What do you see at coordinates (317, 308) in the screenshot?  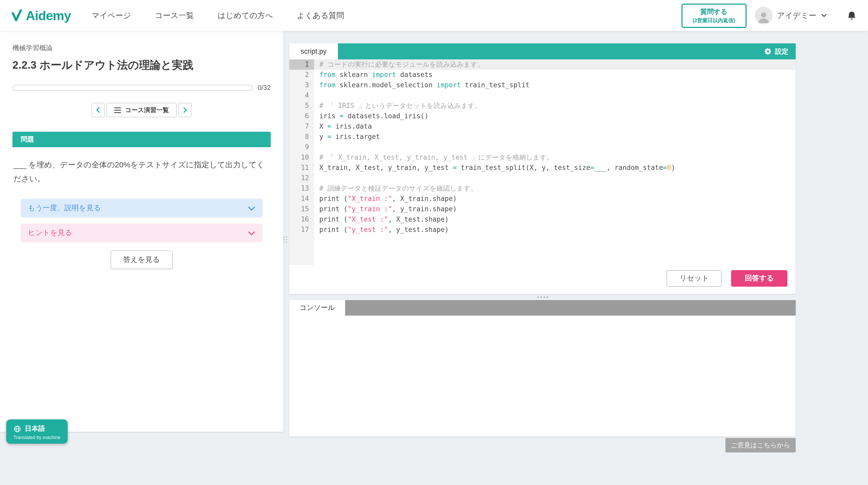 I see `console-tab: コンソール` at bounding box center [317, 308].